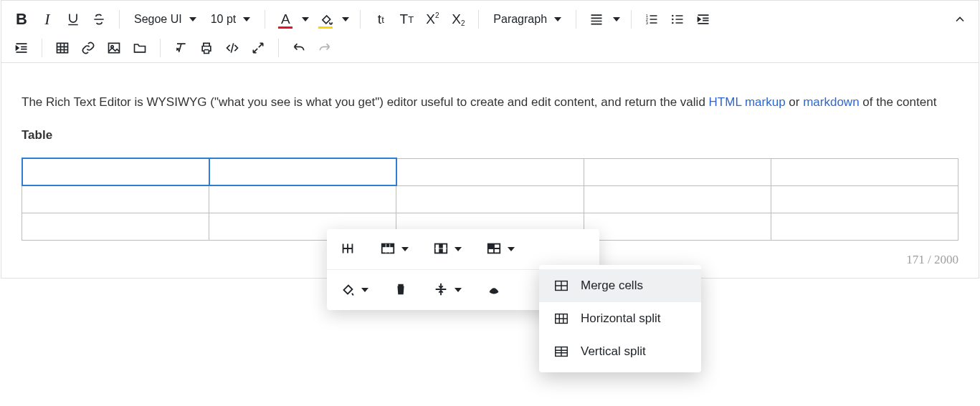 The height and width of the screenshot is (406, 980). Describe the element at coordinates (494, 249) in the screenshot. I see `table-cell-icon` at that location.